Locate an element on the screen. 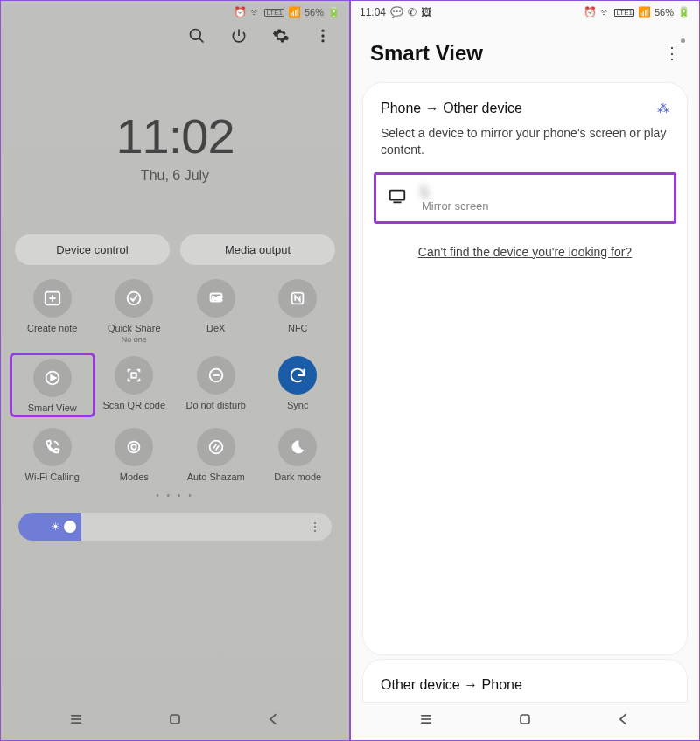 The width and height of the screenshot is (700, 741). tile-auto-shazam: Auto Shazam is located at coordinates (216, 455).